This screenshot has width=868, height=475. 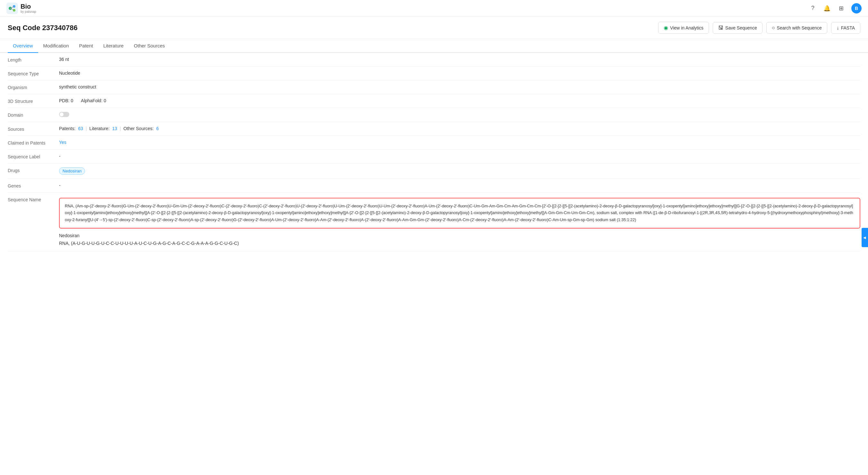 What do you see at coordinates (460, 213) in the screenshot?
I see `sequence-name-box: RNA, (Am-sp-(2′-deoxy-2′-fluoro)G-Um-(2′…` at bounding box center [460, 213].